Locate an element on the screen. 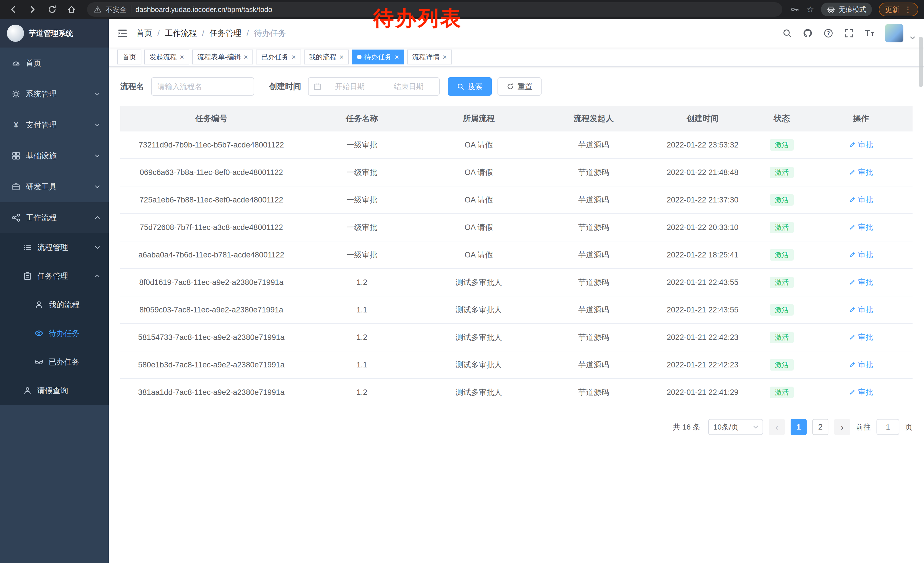 The image size is (924, 563). process-name-input is located at coordinates (202, 86).